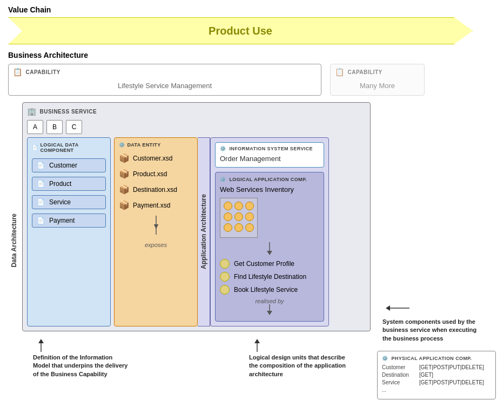 The height and width of the screenshot is (420, 504). Describe the element at coordinates (165, 80) in the screenshot. I see `capability-box-1: 📋 CAPABILITY Lifestyle Service Managemen…` at that location.